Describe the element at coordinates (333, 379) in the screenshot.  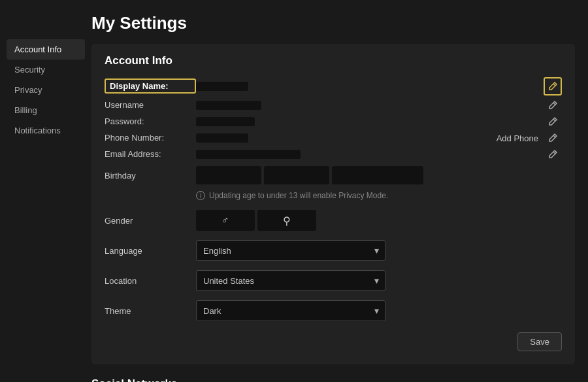
I see `social-networks-title: Social Networks` at that location.